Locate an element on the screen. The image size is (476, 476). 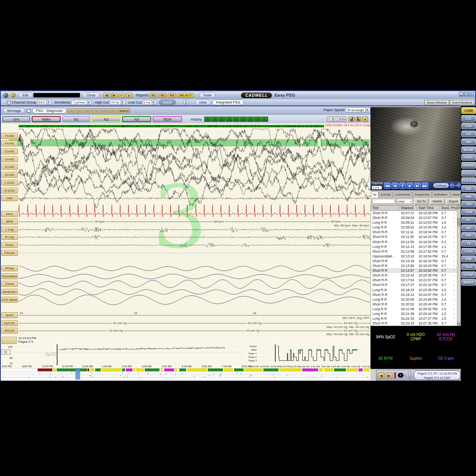
event-button-flex-r: FLEX R is located at coordinates (469, 181).